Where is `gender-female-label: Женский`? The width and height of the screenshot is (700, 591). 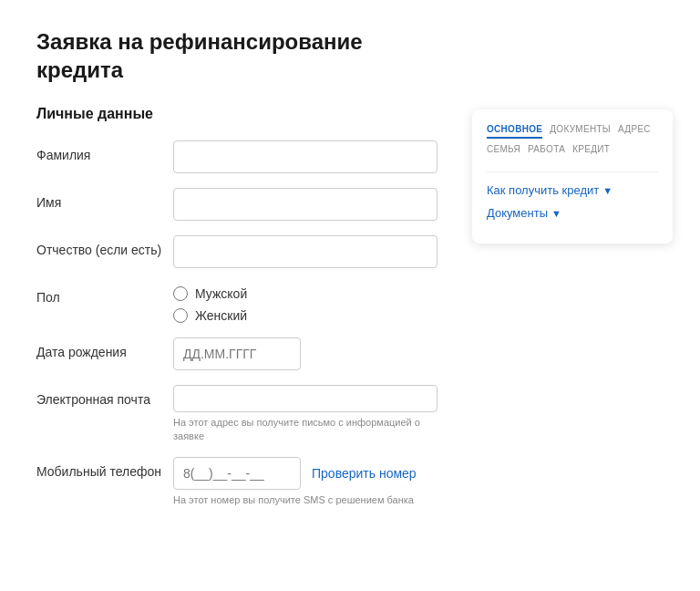
gender-female-label: Женский is located at coordinates (221, 316).